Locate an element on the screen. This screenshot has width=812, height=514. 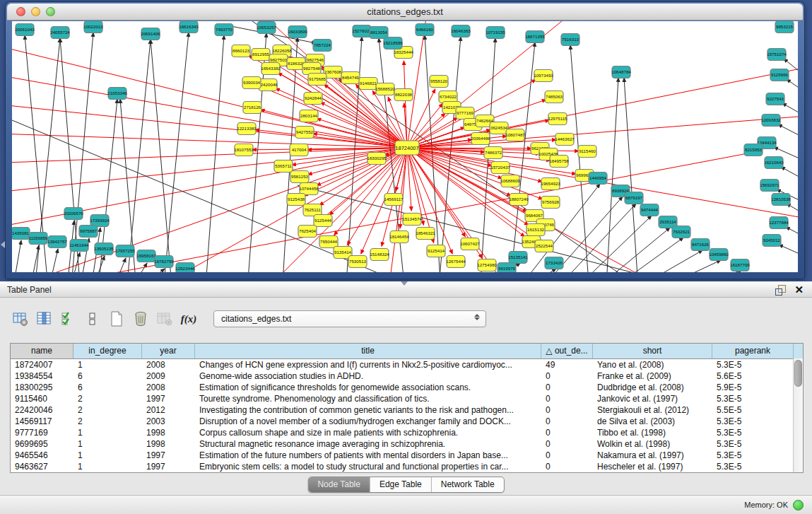
table-row: 1938455462009Genome-wide association stu… is located at coordinates (407, 376).